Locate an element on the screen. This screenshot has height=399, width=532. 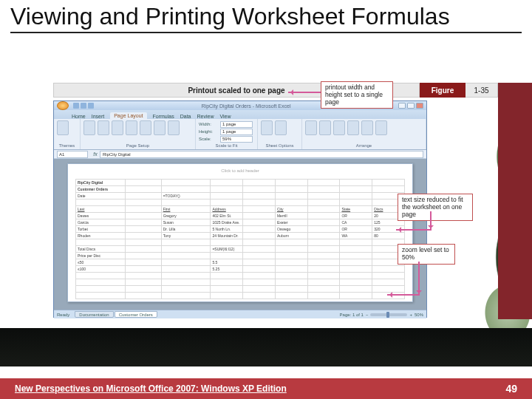
cell: WA is located at coordinates (356, 236).